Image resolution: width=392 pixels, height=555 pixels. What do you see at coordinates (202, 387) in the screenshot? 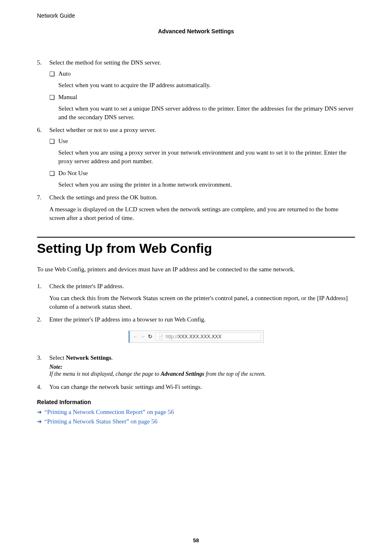
I see `step-content: You can change the network basic setting…` at bounding box center [202, 387].